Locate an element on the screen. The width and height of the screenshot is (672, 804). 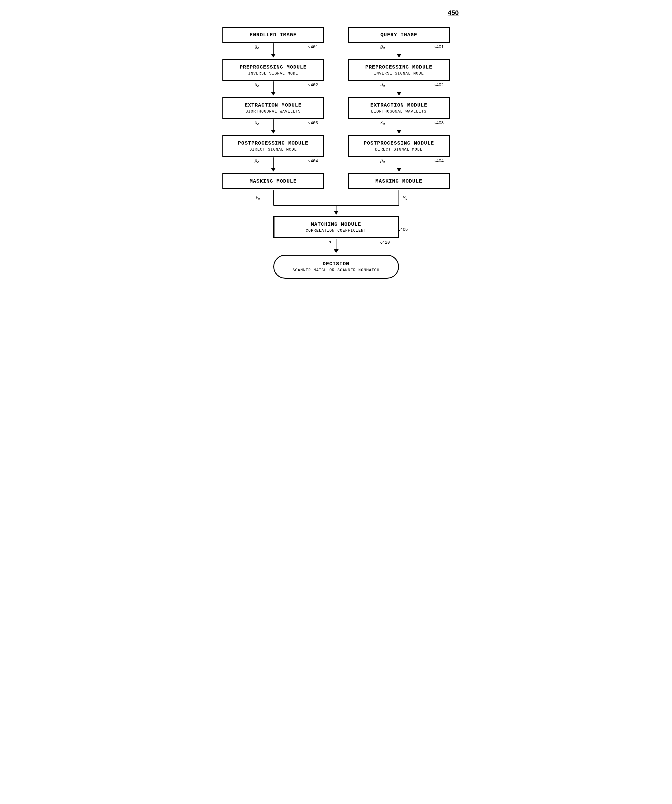
enrolled-postprocessing-box: POSTPROCESSING MODULE DIRECT SIGNAL MODE is located at coordinates (273, 146).